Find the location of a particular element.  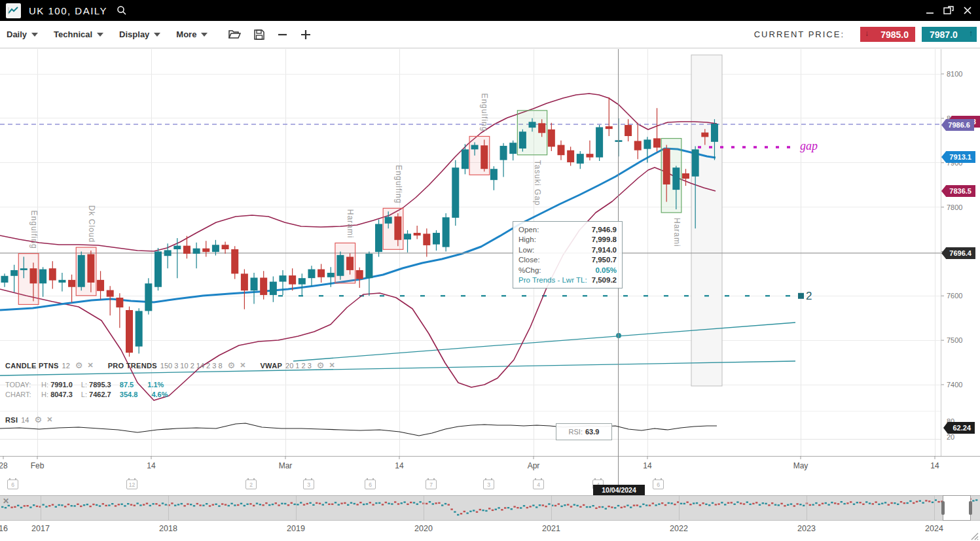

display-menu: Display is located at coordinates (144, 34).